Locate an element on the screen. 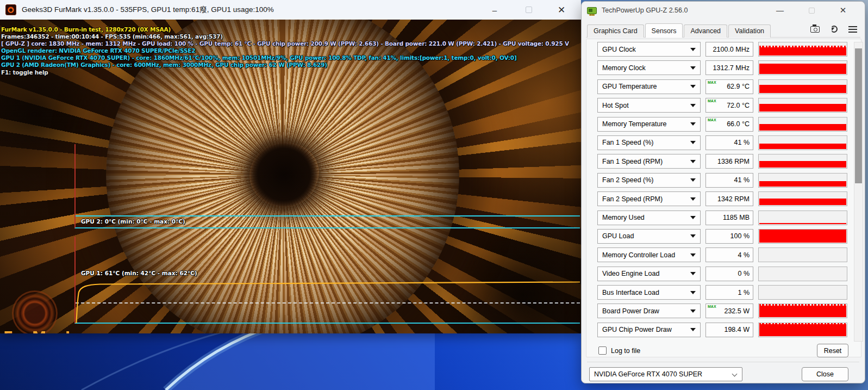 Image resolution: width=868 pixels, height=390 pixels. furmark-overlay-line: FurMark v1.35.0.0 - Burn-in test, 1280x7… is located at coordinates (285, 29).